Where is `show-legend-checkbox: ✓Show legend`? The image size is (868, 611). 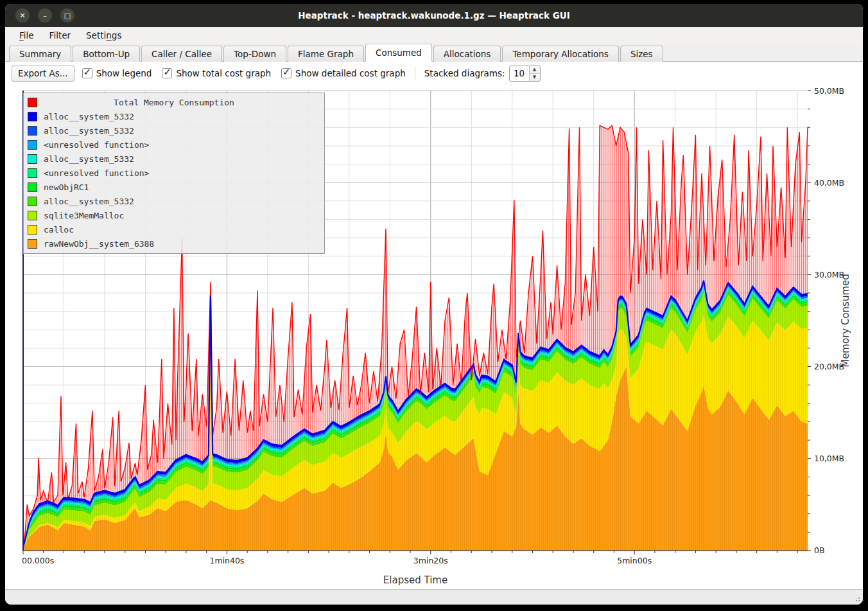 show-legend-checkbox: ✓Show legend is located at coordinates (117, 73).